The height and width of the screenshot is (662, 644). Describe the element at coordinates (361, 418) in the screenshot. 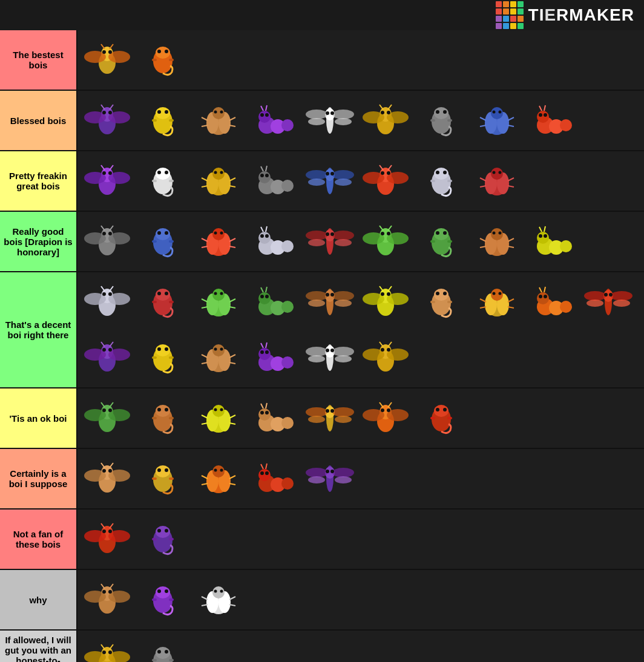

I see `tier-items-tier-e` at that location.